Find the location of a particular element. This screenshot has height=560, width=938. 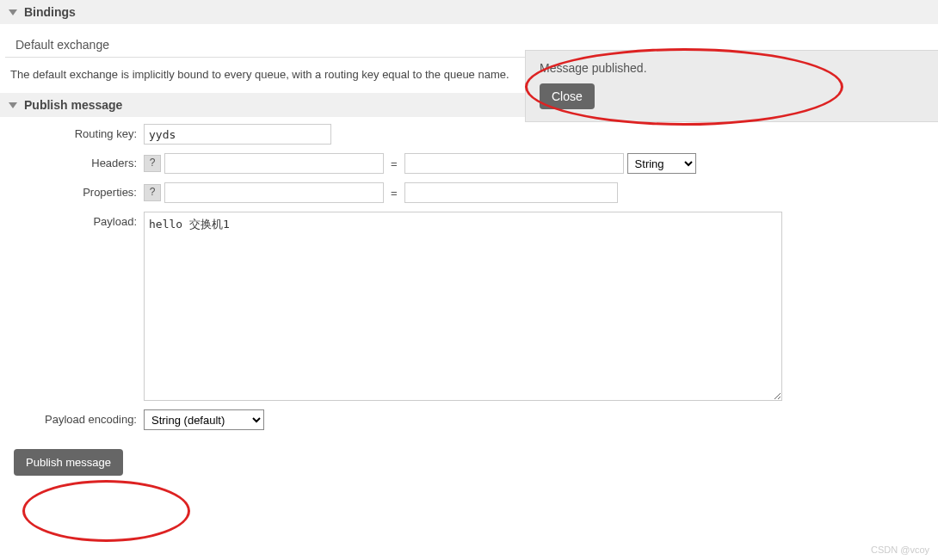

toast-message: Message published. is located at coordinates (731, 68).